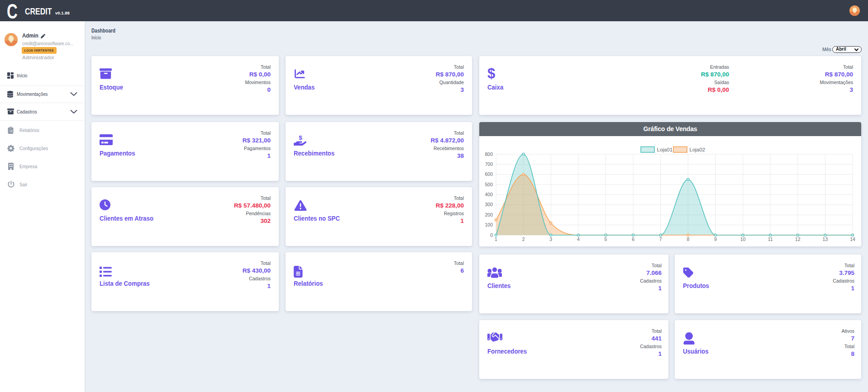 Image resolution: width=868 pixels, height=392 pixels. What do you see at coordinates (489, 215) in the screenshot?
I see `svg-text: 200` at bounding box center [489, 215].